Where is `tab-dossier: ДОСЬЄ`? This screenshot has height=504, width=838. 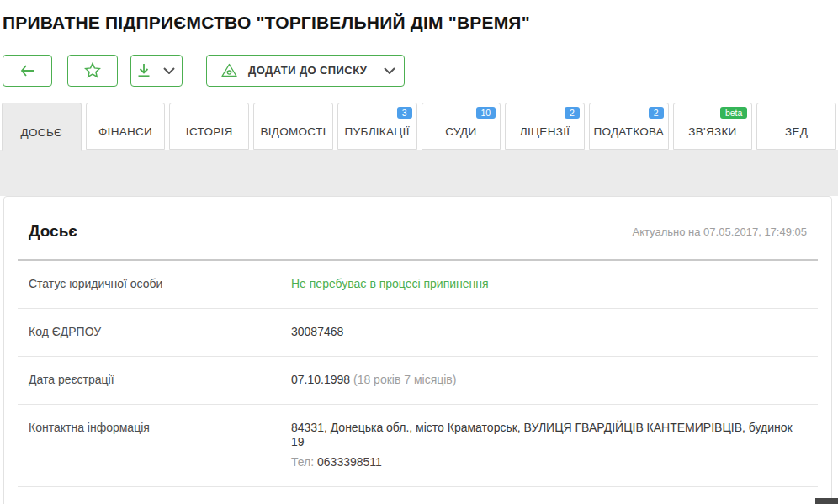 tab-dossier: ДОСЬЄ is located at coordinates (42, 126).